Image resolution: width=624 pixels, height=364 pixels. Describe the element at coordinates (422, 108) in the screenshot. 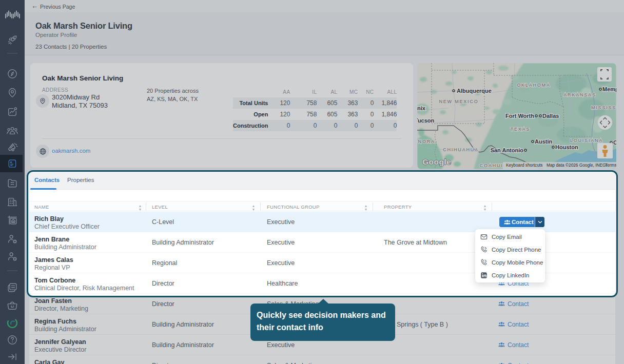

I see `svg-text: Phoenix` at that location.